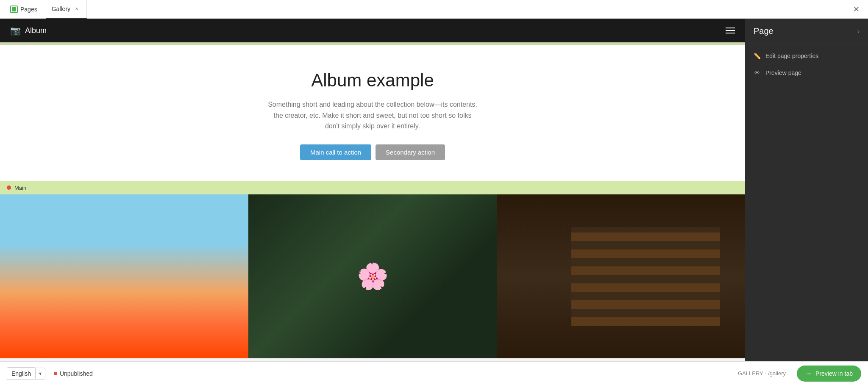 The height and width of the screenshot is (385, 868). Describe the element at coordinates (807, 31) in the screenshot. I see `right-panel-header: Page ›` at that location.